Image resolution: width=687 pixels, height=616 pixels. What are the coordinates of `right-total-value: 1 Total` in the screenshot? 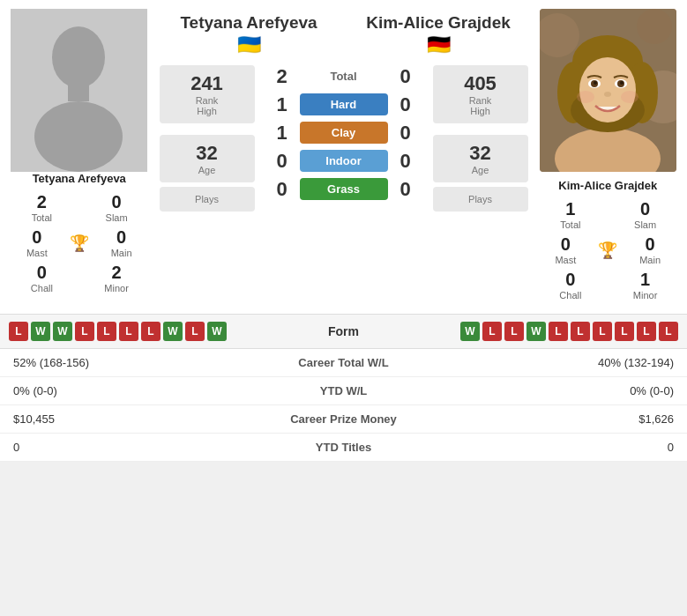 It's located at (571, 215).